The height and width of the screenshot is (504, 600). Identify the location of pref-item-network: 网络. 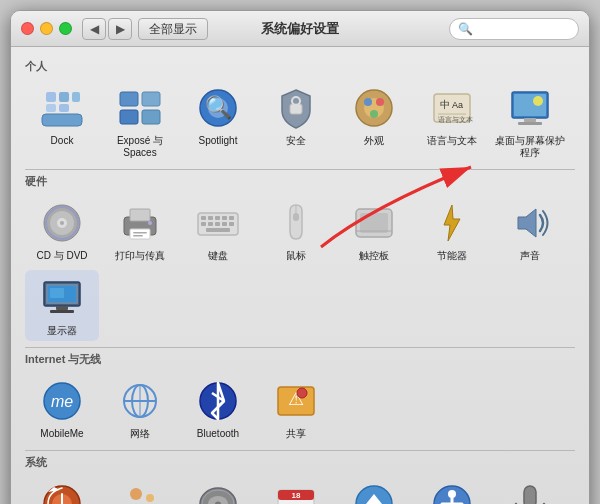
(140, 408).